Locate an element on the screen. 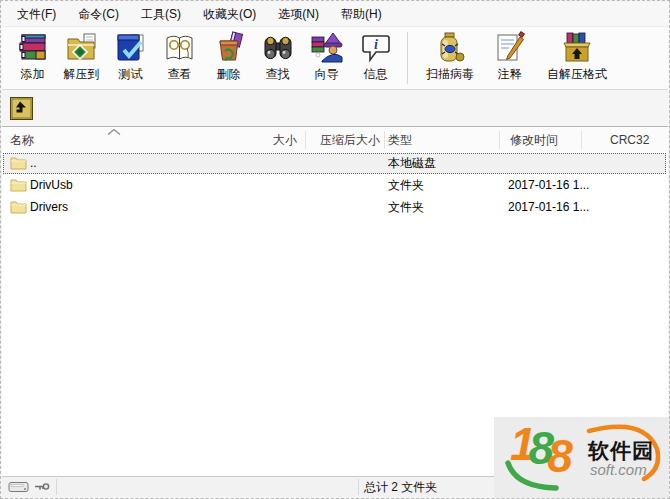 Image resolution: width=670 pixels, height=499 pixels. up-directory-button is located at coordinates (22, 108).